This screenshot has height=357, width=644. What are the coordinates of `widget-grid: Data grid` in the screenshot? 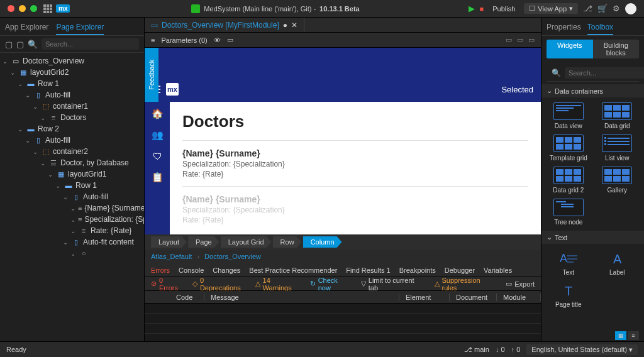 It's located at (618, 116).